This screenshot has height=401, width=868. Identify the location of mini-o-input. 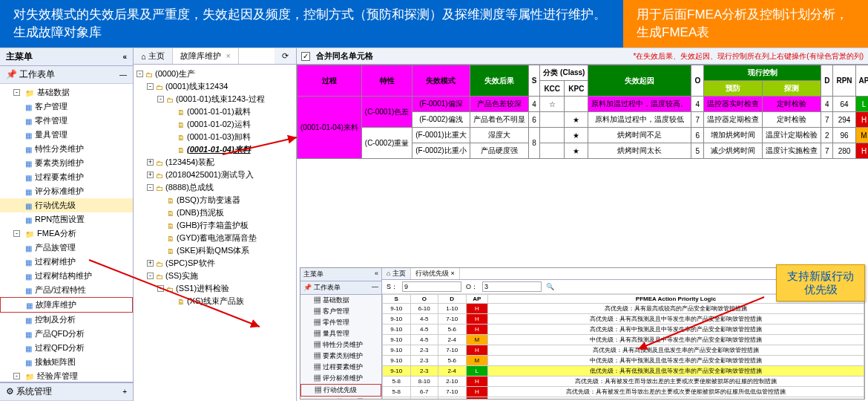
(512, 287).